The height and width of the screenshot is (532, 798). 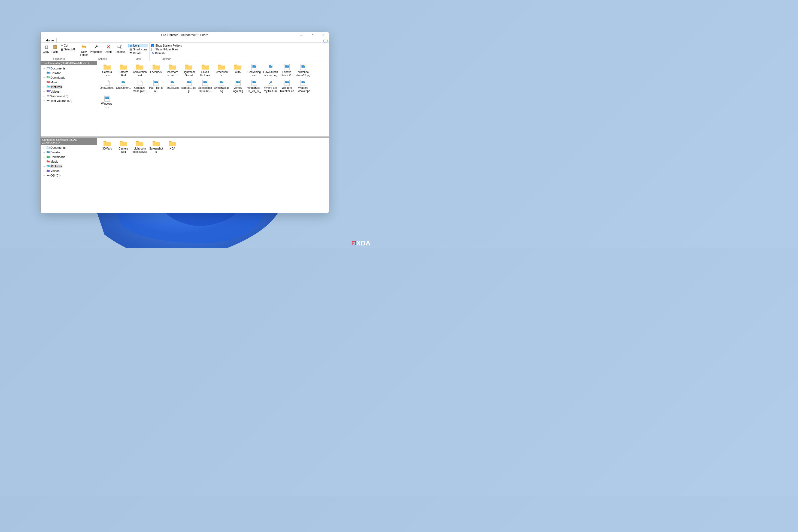 I want to click on file-item: Camera pics, so click(x=107, y=70).